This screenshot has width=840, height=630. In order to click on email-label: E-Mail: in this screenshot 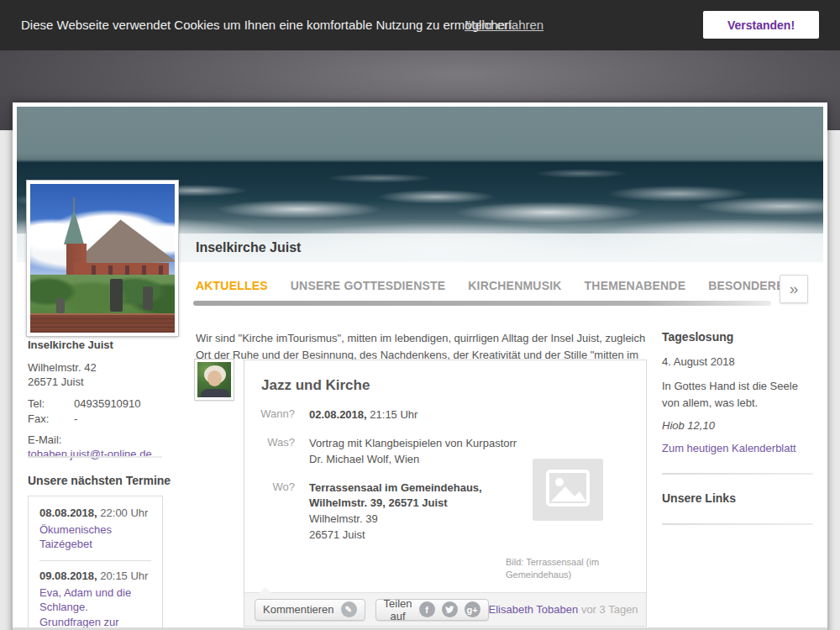, I will do `click(97, 440)`.